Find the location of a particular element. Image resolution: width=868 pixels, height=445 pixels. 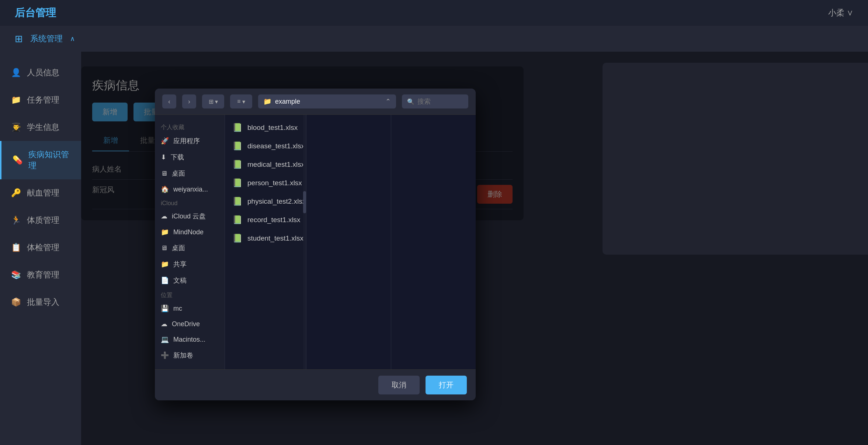

checkup-icon: 📋 is located at coordinates (16, 248).